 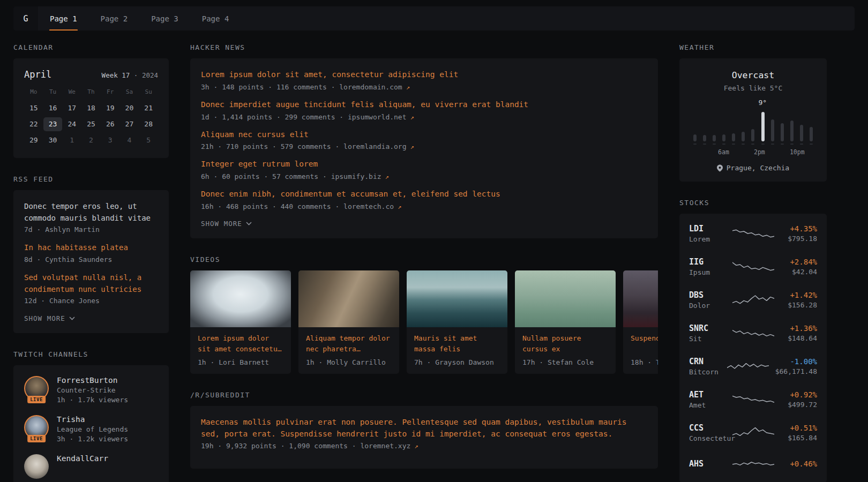 What do you see at coordinates (165, 18) in the screenshot?
I see `tab-page-3: Page 3` at bounding box center [165, 18].